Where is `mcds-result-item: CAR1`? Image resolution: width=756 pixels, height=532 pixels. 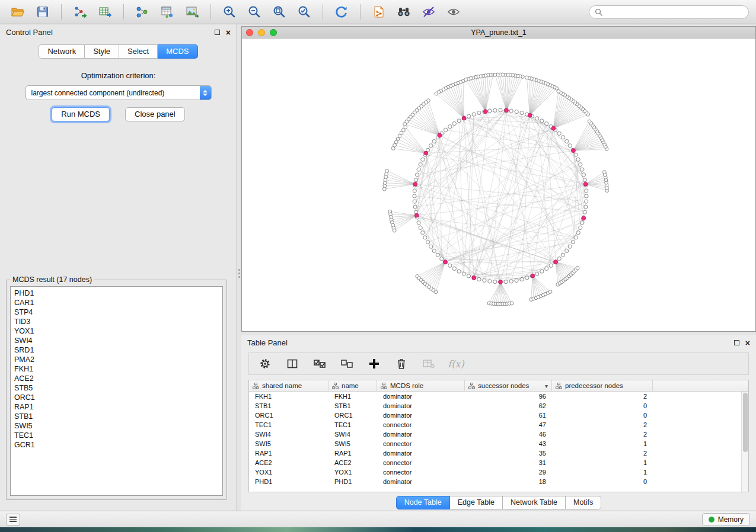 mcds-result-item: CAR1 is located at coordinates (116, 303).